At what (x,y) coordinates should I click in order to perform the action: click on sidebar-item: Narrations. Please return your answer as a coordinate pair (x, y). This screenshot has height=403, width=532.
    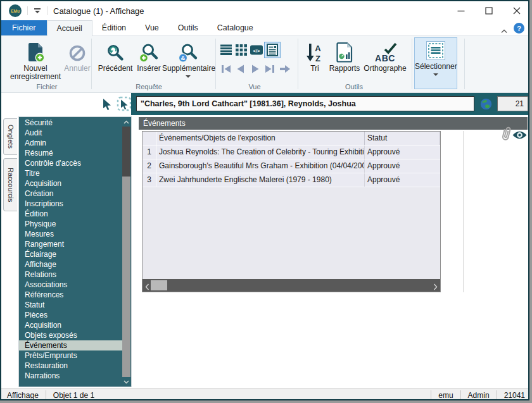
    Looking at the image, I should click on (71, 376).